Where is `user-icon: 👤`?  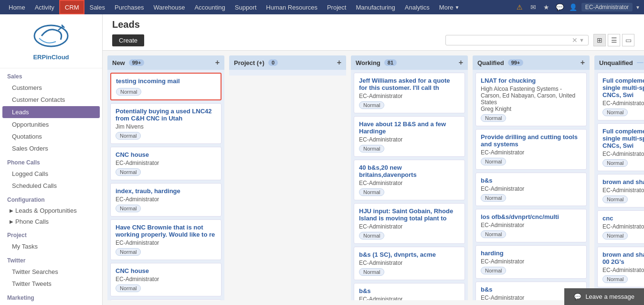
user-icon: 👤 is located at coordinates (573, 7).